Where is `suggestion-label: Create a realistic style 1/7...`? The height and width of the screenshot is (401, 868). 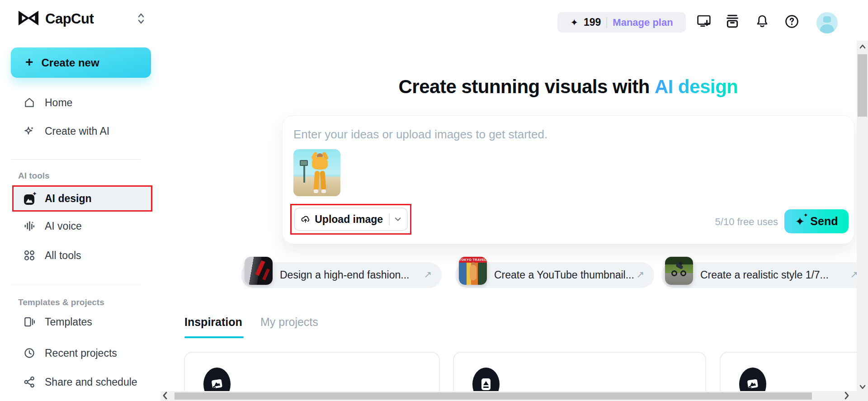 suggestion-label: Create a realistic style 1/7... is located at coordinates (764, 275).